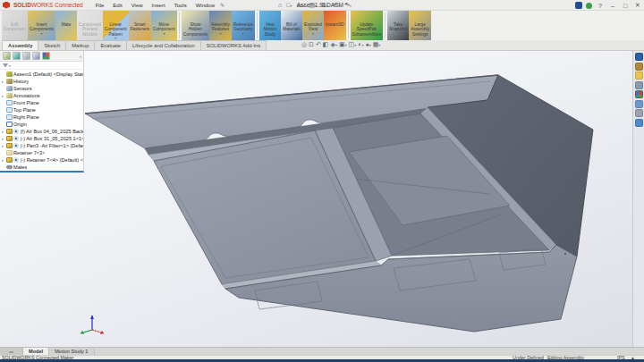 This screenshot has width=644, height=362. I want to click on file-explorer-icon, so click(639, 75).